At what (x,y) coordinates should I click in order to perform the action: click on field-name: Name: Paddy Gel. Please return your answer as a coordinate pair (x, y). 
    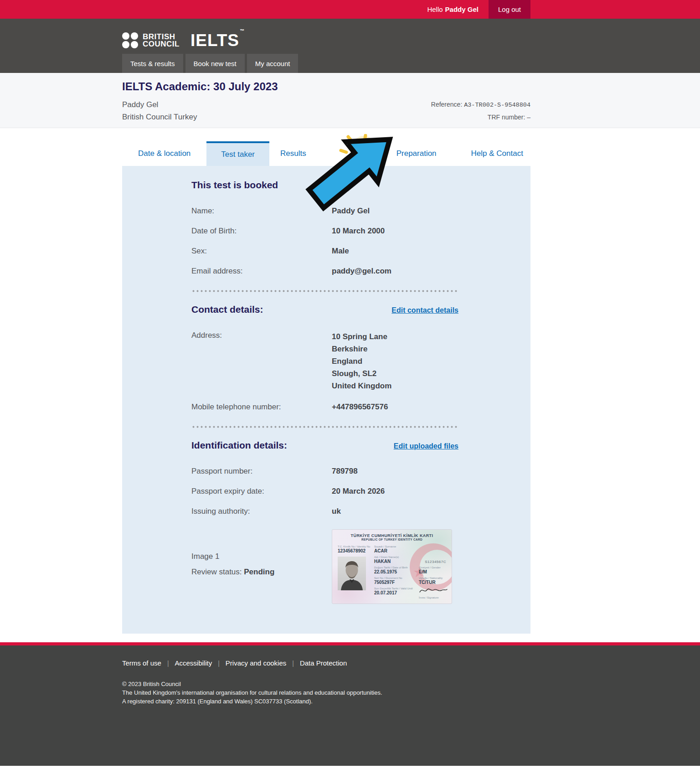
    Looking at the image, I should click on (325, 211).